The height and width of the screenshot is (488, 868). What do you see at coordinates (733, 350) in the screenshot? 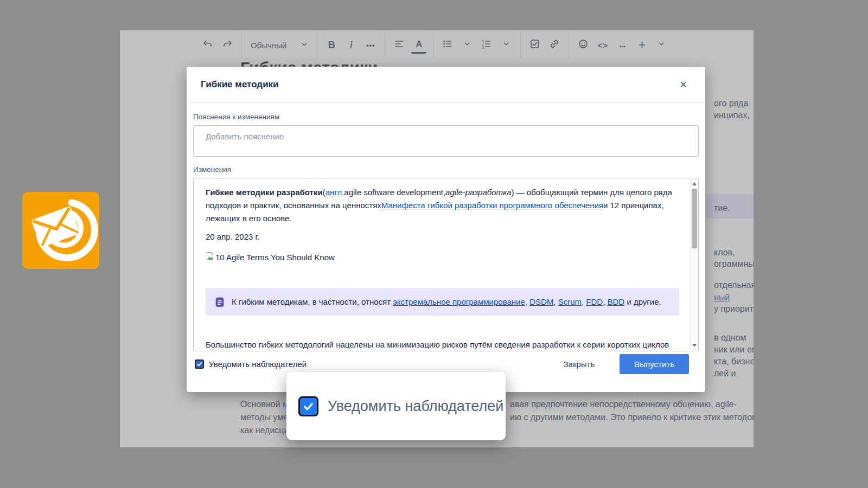
I see `background-text-fragment: ник или его` at bounding box center [733, 350].